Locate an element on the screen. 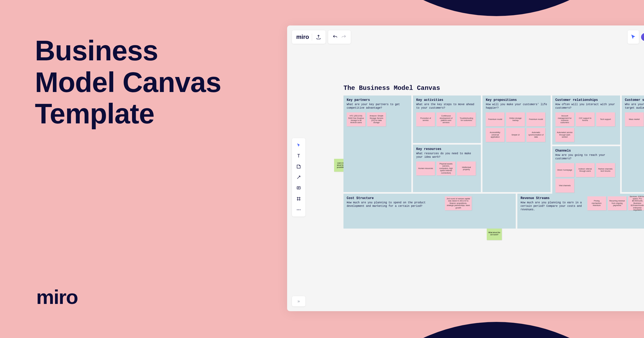  top-right-controls: +3 Sha is located at coordinates (636, 37).